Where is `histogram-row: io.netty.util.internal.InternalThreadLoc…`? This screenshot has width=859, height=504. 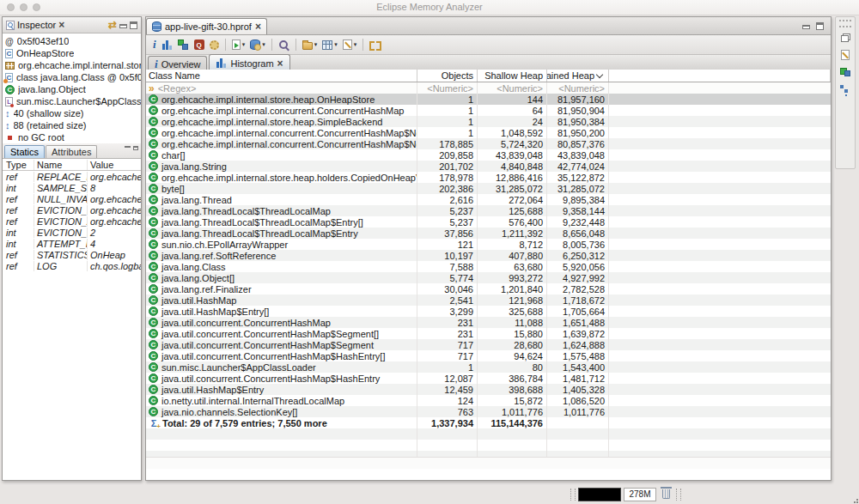
histogram-row: io.netty.util.internal.InternalThreadLoc… is located at coordinates (488, 400).